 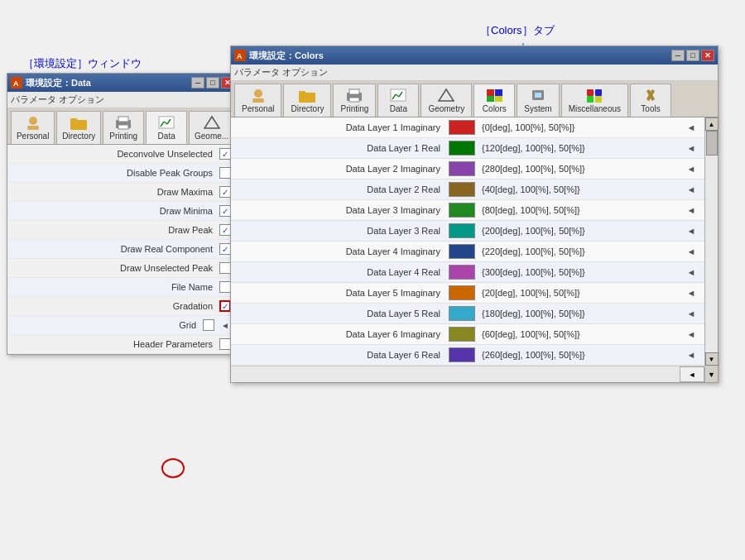 What do you see at coordinates (343, 355) in the screenshot?
I see `color-label-11: Data Layer 6 Real` at bounding box center [343, 355].